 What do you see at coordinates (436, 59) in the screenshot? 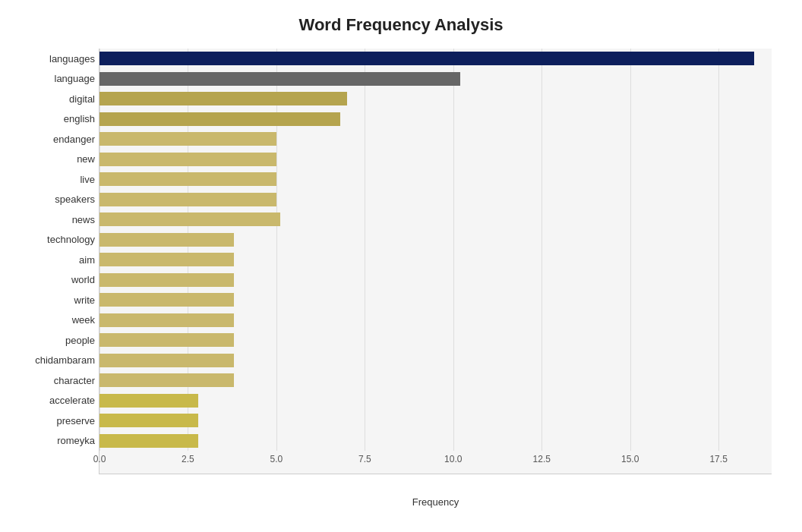
I see `bar-row: languages` at bounding box center [436, 59].